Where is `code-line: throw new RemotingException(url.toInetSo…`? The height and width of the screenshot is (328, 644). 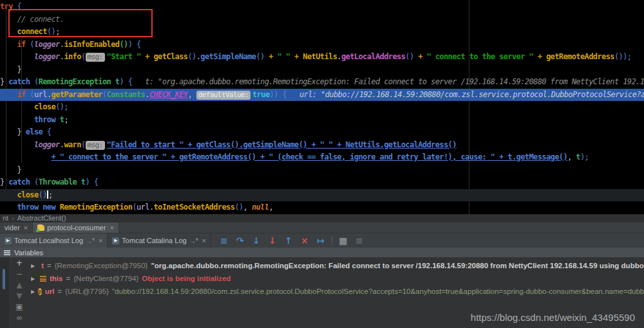 code-line: throw new RemotingException(url.toInetSo… is located at coordinates (322, 208).